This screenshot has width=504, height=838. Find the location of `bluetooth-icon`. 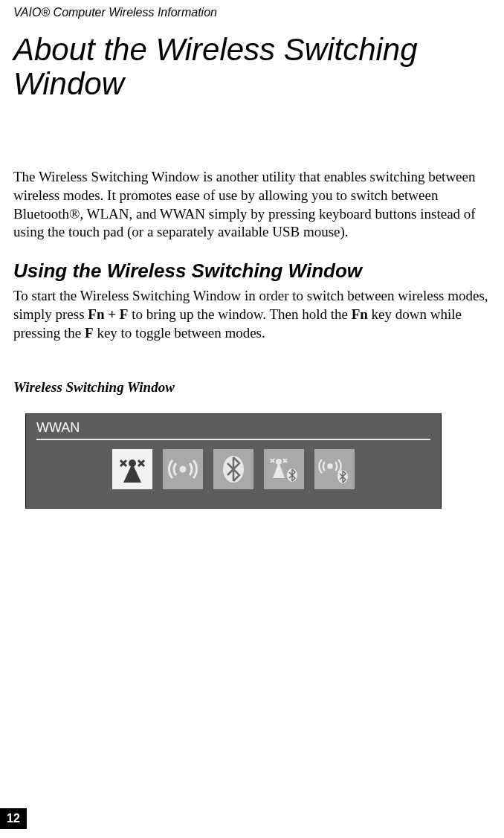

bluetooth-icon is located at coordinates (233, 469).